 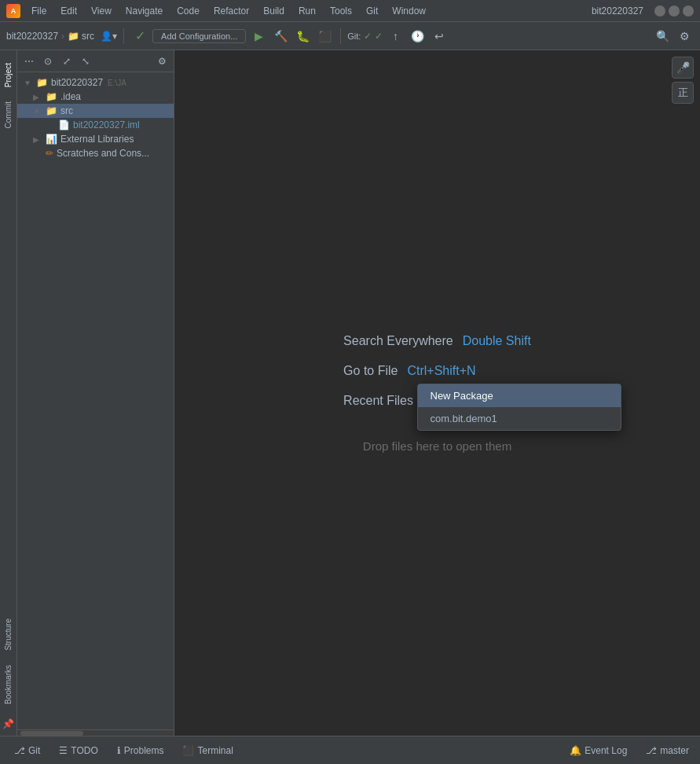 What do you see at coordinates (519, 407) in the screenshot?
I see `context-menu: New Package com.bit.demo1` at bounding box center [519, 407].